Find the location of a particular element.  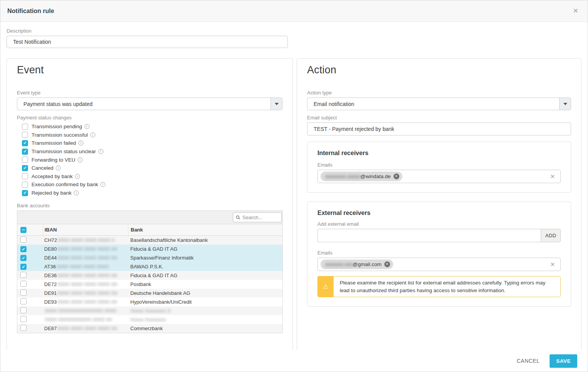

option-label: Transmission status unclear is located at coordinates (64, 151).